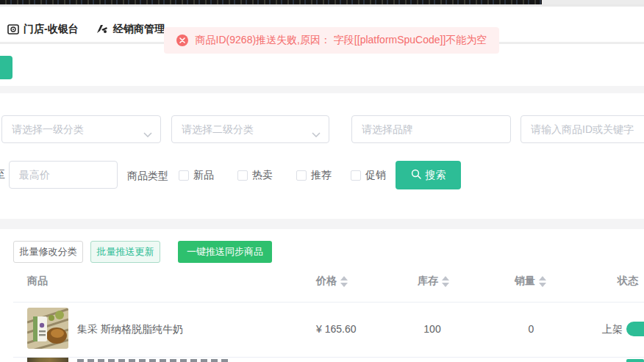 The height and width of the screenshot is (362, 644). I want to click on keyword-input, so click(582, 129).